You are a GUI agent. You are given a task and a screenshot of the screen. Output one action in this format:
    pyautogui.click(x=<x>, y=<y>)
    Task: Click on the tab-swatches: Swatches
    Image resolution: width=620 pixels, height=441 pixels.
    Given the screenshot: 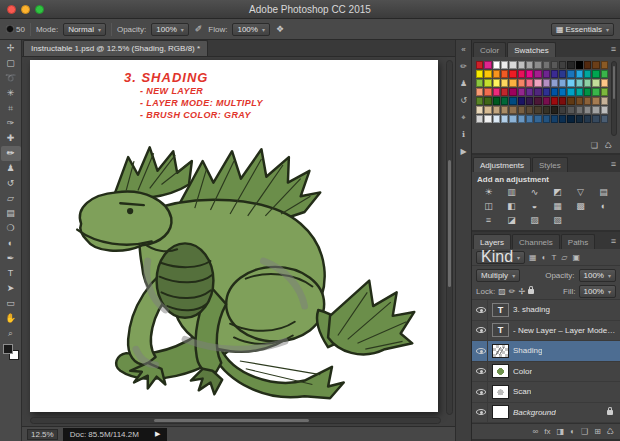 What is the action you would take?
    pyautogui.click(x=532, y=50)
    